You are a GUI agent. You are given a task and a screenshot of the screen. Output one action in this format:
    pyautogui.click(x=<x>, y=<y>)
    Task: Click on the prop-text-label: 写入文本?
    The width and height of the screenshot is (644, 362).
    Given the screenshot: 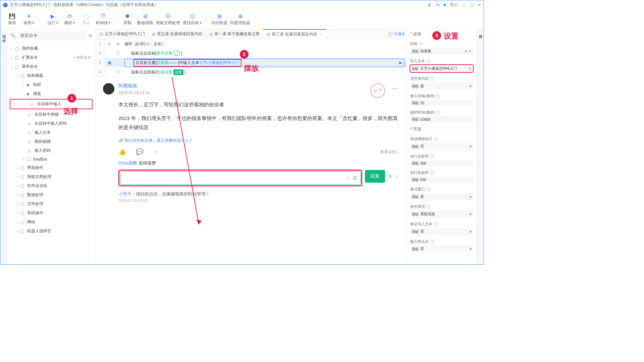 What is the action you would take?
    pyautogui.click(x=441, y=61)
    